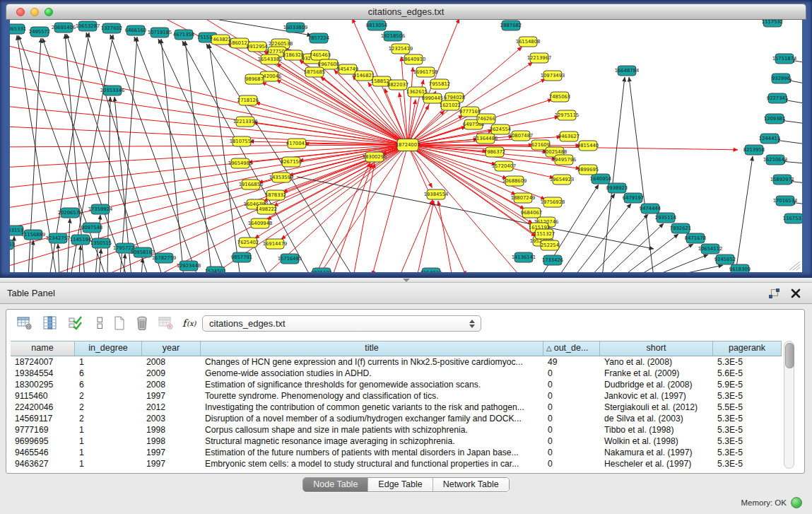  What do you see at coordinates (242, 257) in the screenshot?
I see `graph-node: 9857791` at bounding box center [242, 257].